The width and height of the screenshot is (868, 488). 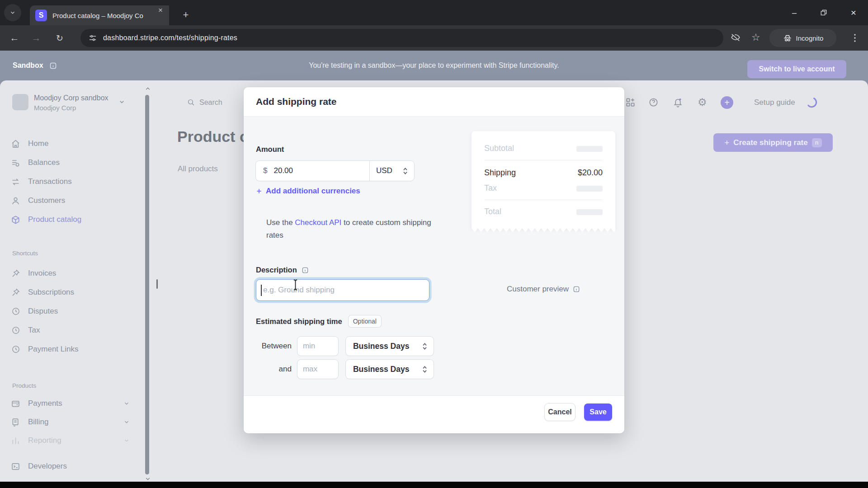 What do you see at coordinates (75, 292) in the screenshot?
I see `sidebar-item-subscriptions: Subscriptions` at bounding box center [75, 292].